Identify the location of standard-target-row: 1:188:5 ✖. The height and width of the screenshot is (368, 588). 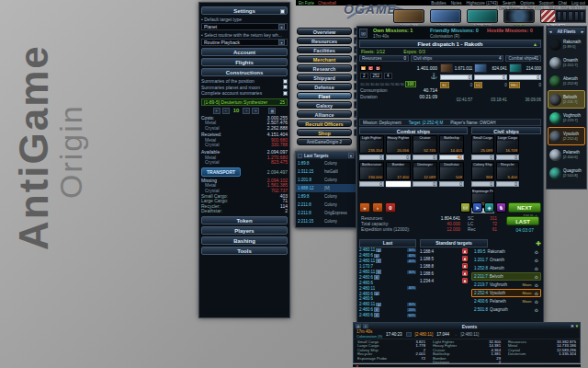
(444, 259).